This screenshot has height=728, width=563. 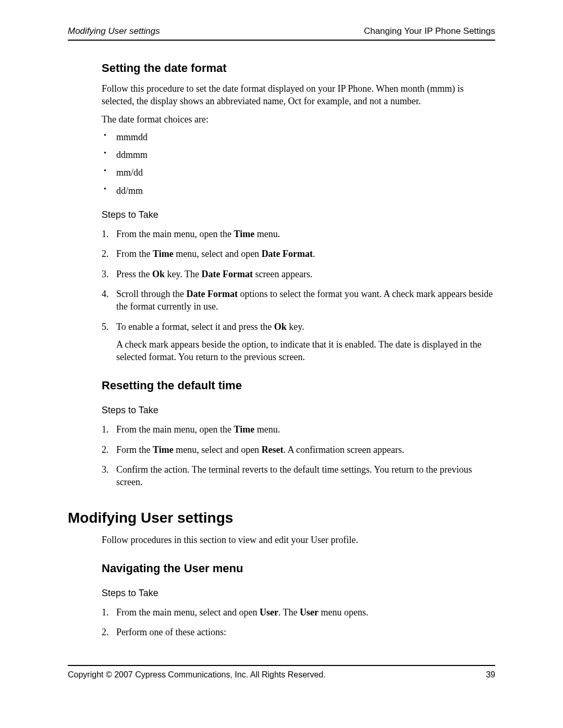 I want to click on step-item: To enable a format, select it and press …, so click(x=298, y=342).